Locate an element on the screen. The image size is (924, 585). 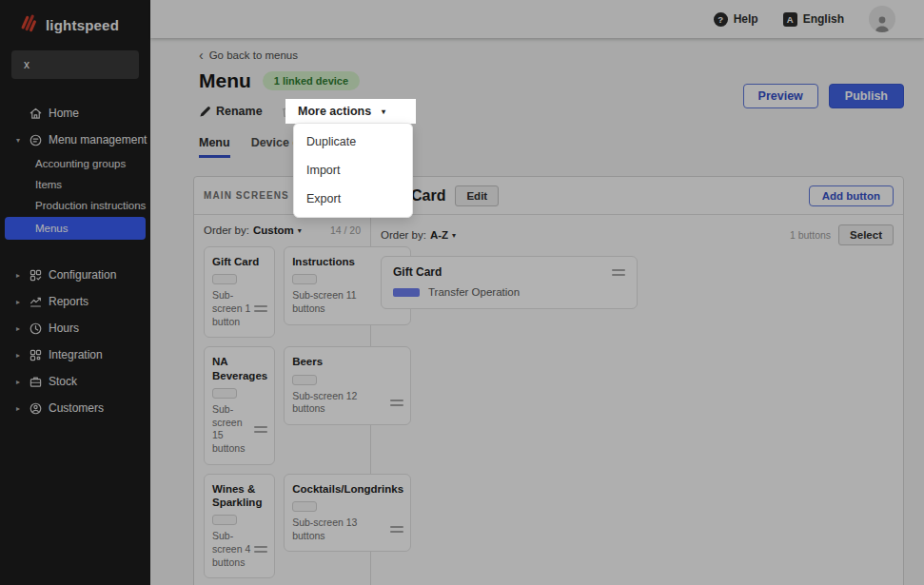
more-actions-menu: Duplicate Import Export is located at coordinates (353, 170).